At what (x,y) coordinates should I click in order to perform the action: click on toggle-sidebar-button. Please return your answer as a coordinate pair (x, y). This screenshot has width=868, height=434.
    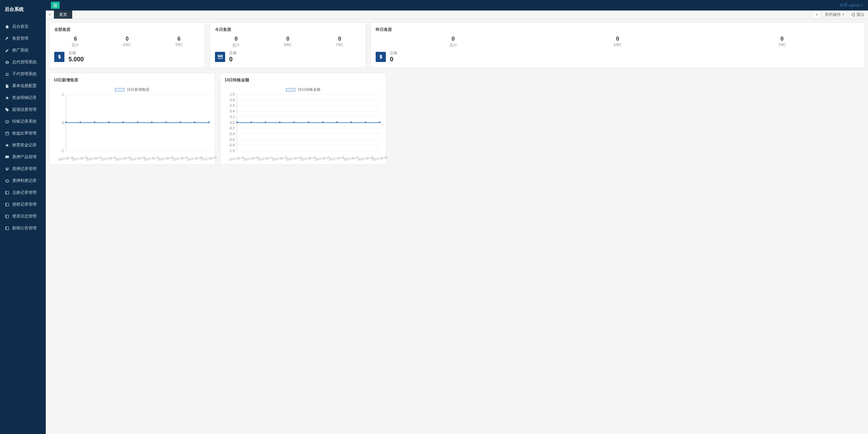
    Looking at the image, I should click on (55, 5).